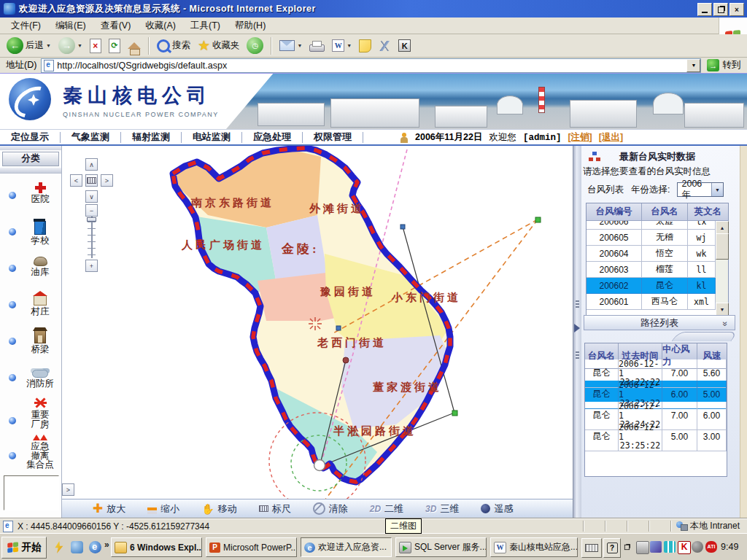 This screenshot has width=747, height=560. Describe the element at coordinates (656, 391) in the screenshot. I see `realtime-row-selected: 昆仑 2006-12-123:23:22 6.005.00` at that location.